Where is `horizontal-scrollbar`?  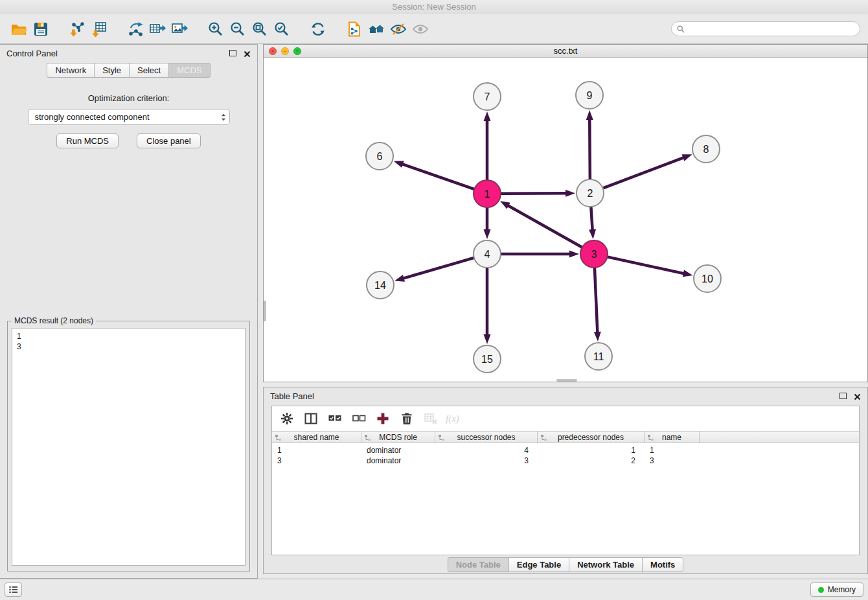 horizontal-scrollbar is located at coordinates (567, 380).